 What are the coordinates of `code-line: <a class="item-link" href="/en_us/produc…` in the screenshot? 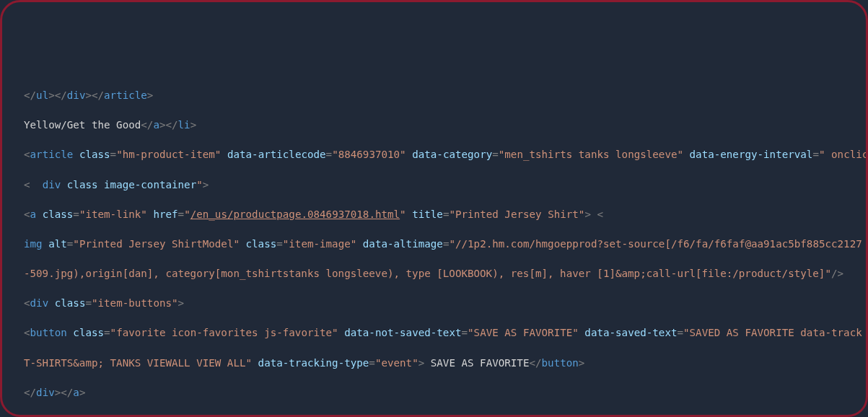 It's located at (444, 215).